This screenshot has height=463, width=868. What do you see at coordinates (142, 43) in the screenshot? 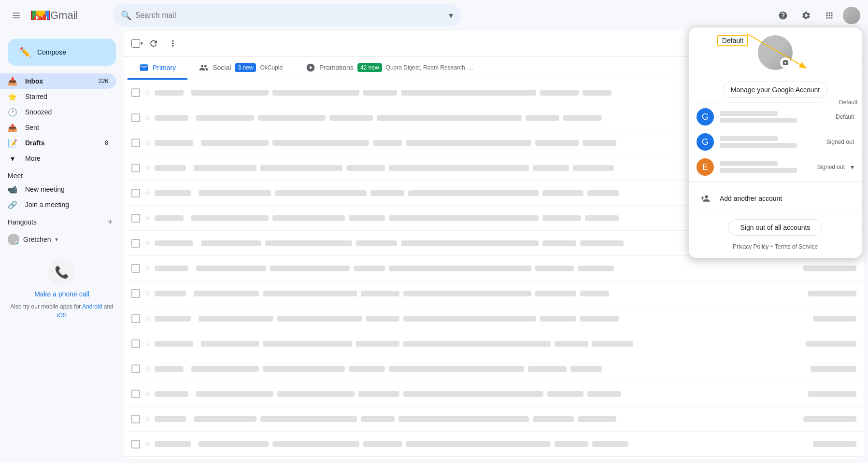
I see `select-dropdown-icon: ▾` at bounding box center [142, 43].